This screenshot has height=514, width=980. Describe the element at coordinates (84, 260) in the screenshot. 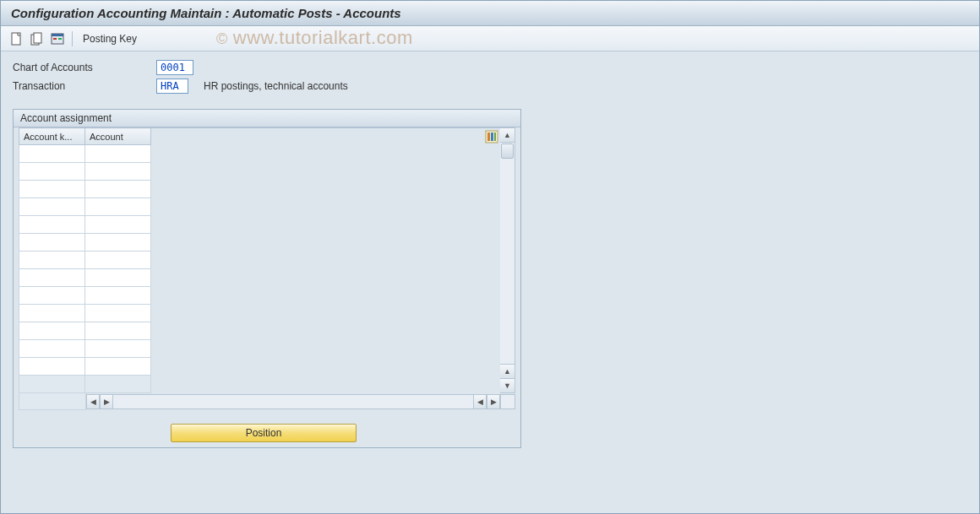

I see `account-grid: Account k... Account` at that location.